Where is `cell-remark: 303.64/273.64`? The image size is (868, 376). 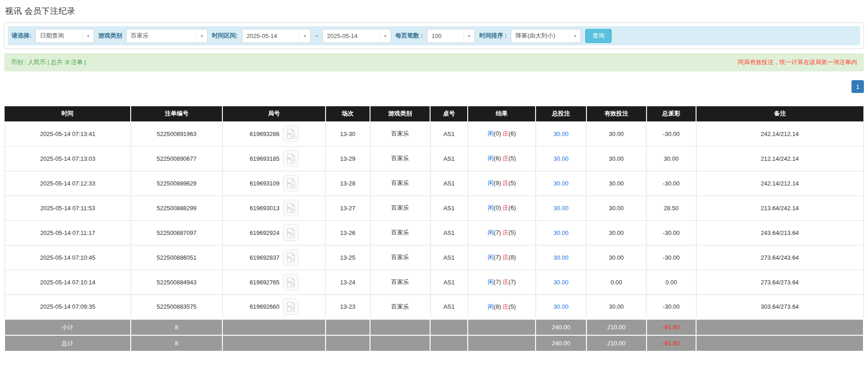 cell-remark: 303.64/273.64 is located at coordinates (780, 307).